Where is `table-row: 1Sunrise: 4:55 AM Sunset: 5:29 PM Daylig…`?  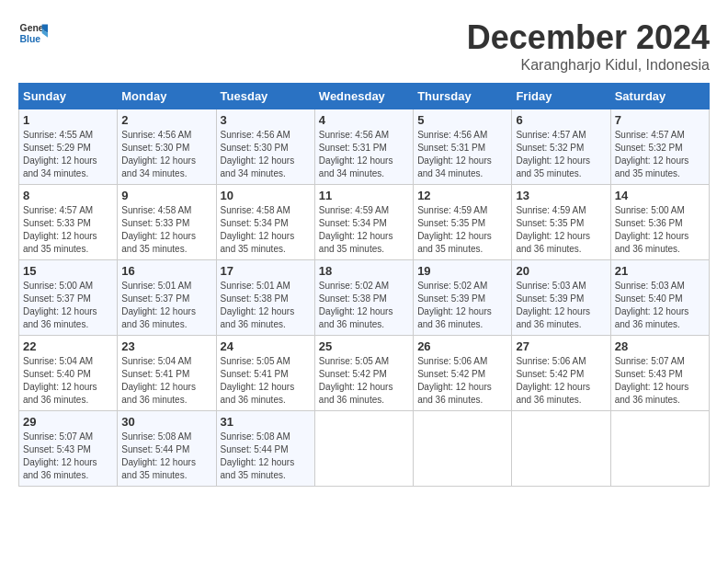
table-row: 1Sunrise: 4:55 AM Sunset: 5:29 PM Daylig… is located at coordinates (68, 147).